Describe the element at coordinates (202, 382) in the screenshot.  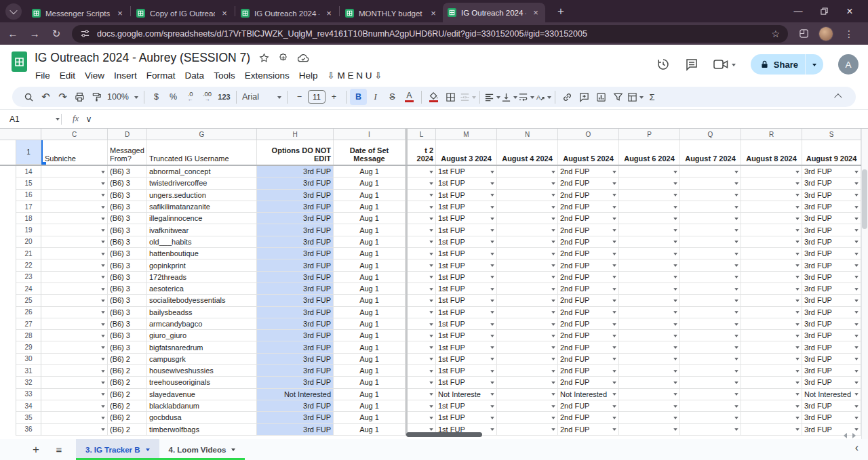
I see `grid-cell: treehouseoriginals` at that location.